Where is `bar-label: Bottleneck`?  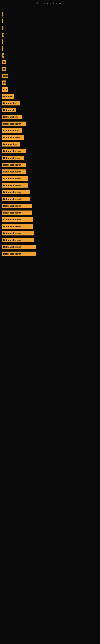
bar-label: Bottleneck is located at coordinates (9, 110).